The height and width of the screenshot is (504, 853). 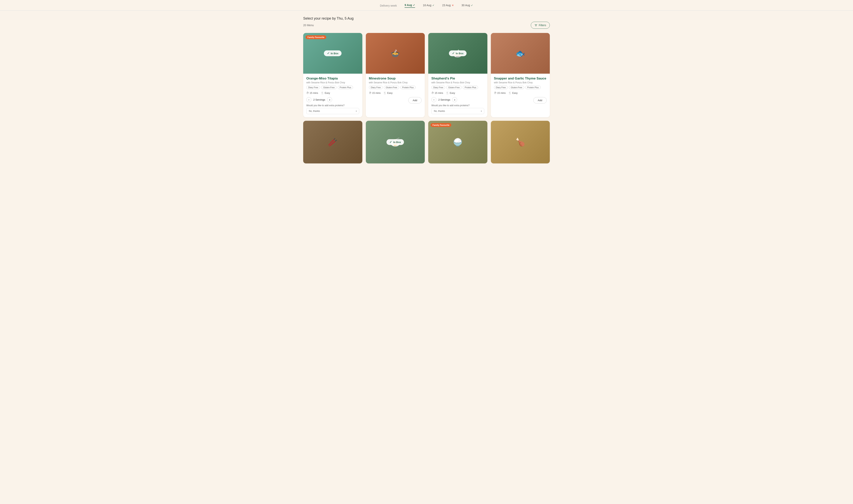 What do you see at coordinates (316, 37) in the screenshot?
I see `family-favourite-badge: Family Favourite` at bounding box center [316, 37].